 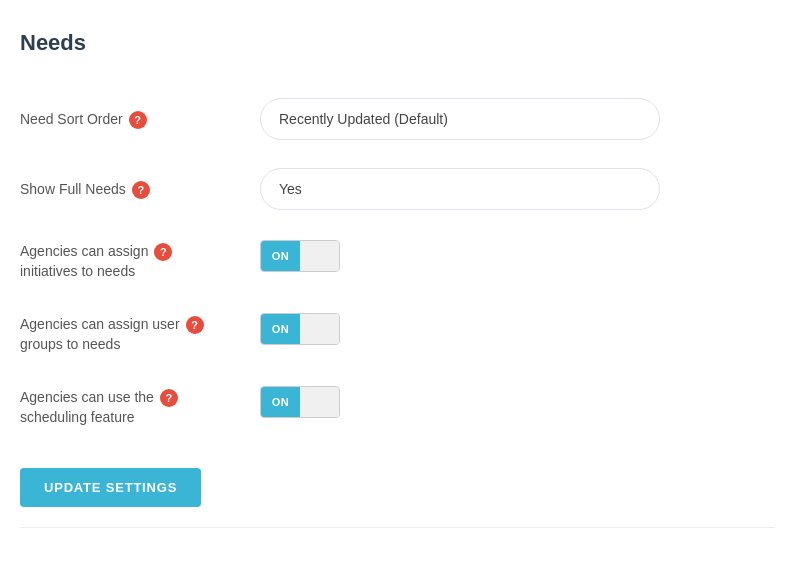 I want to click on toggle-on-label: ON, so click(x=280, y=256).